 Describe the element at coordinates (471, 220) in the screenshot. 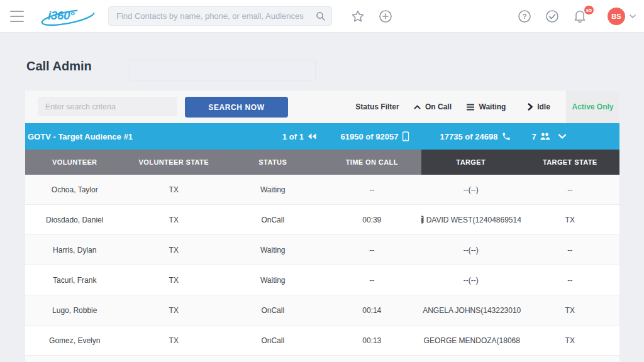

I see `cell-target: DAVID WEST(12404869514)` at that location.